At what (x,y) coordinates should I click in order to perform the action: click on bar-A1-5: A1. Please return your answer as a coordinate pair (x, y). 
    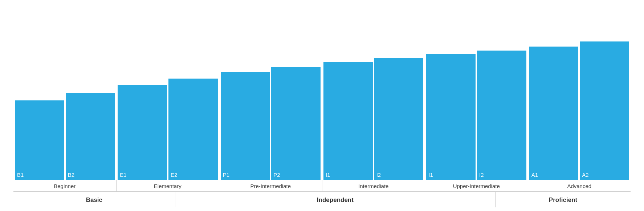
    Looking at the image, I should click on (554, 113).